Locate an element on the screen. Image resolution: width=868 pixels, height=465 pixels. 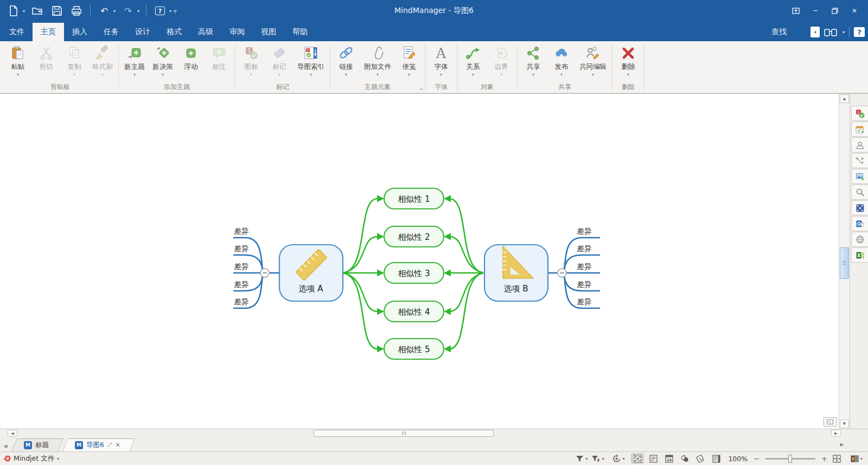
pane-tab-map-parts is located at coordinates (859, 161).